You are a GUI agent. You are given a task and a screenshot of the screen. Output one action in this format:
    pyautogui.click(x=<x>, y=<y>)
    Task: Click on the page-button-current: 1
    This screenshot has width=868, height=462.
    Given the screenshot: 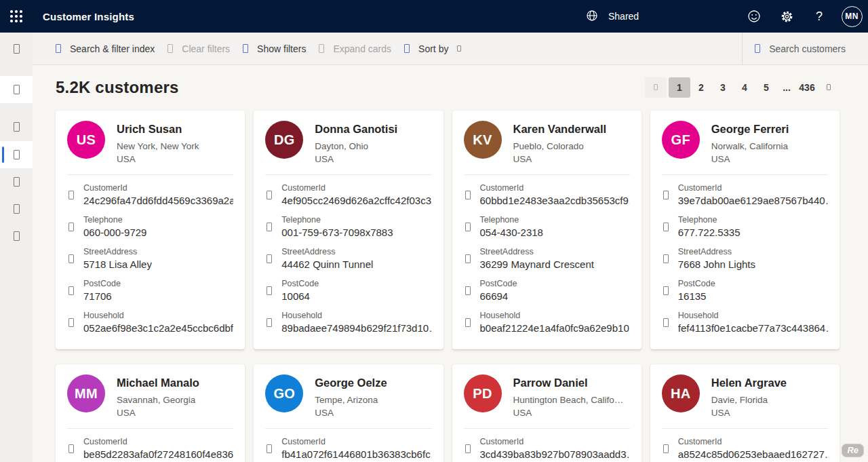 What is the action you would take?
    pyautogui.click(x=679, y=88)
    